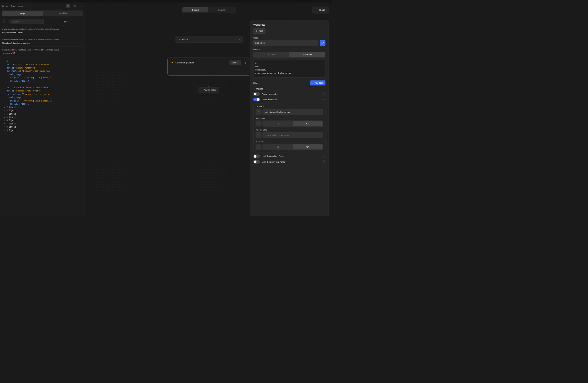 The height and width of the screenshot is (383, 588). What do you see at coordinates (42, 110) in the screenshot?
I see `left-panel: Layout Data Actions Logs Variables` at bounding box center [42, 110].